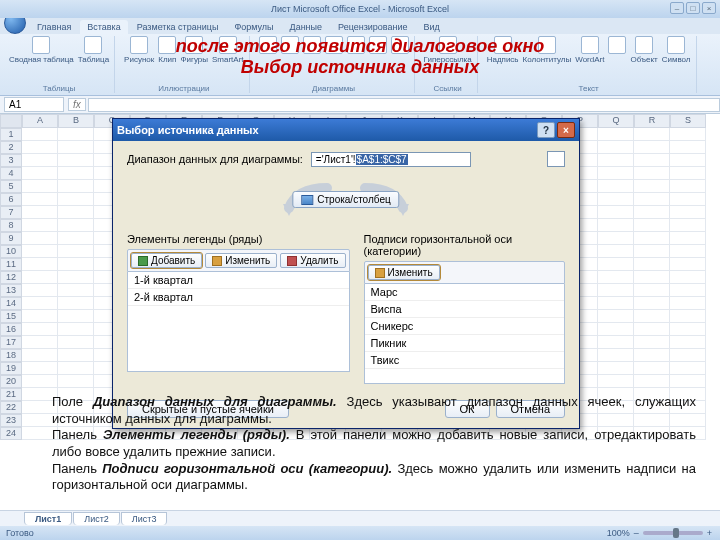  Describe the element at coordinates (241, 260) in the screenshot. I see `legend-edit-button: Изменить` at that location.